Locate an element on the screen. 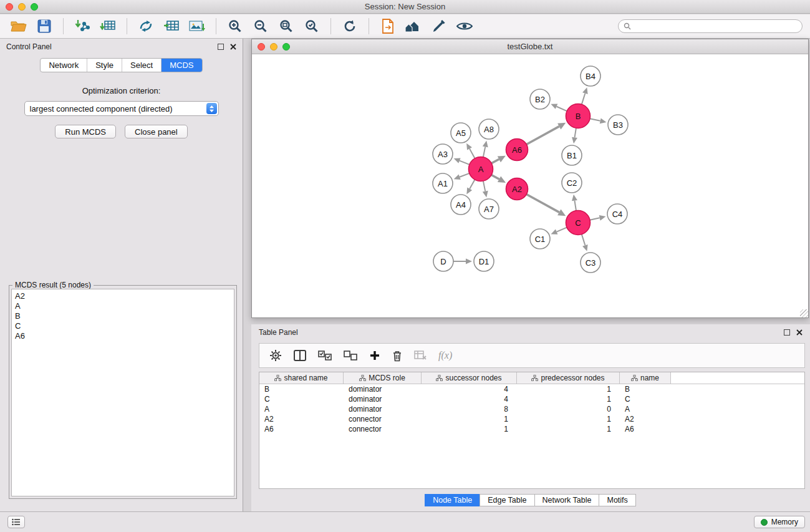 This screenshot has height=532, width=810. graph-node-A8: A8 is located at coordinates (489, 129).